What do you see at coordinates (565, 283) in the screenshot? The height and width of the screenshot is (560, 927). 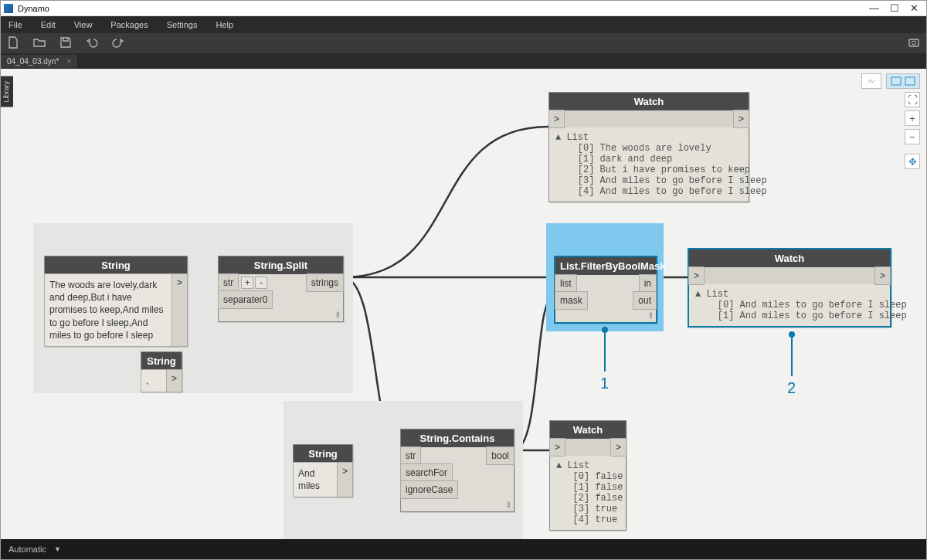 I see `input-port-list: list` at bounding box center [565, 283].